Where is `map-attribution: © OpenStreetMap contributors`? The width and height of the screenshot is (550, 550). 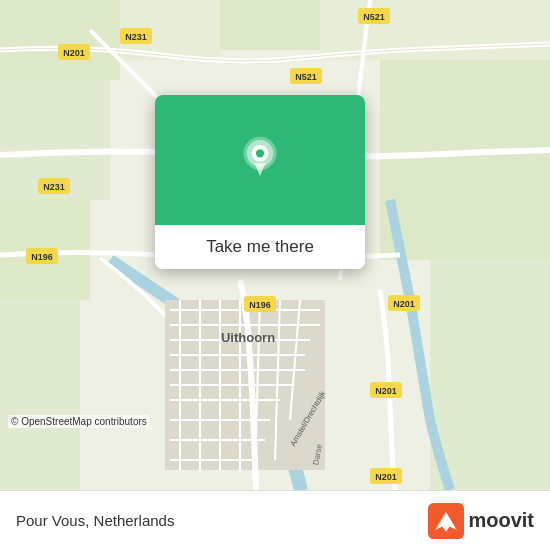 map-attribution: © OpenStreetMap contributors is located at coordinates (79, 422).